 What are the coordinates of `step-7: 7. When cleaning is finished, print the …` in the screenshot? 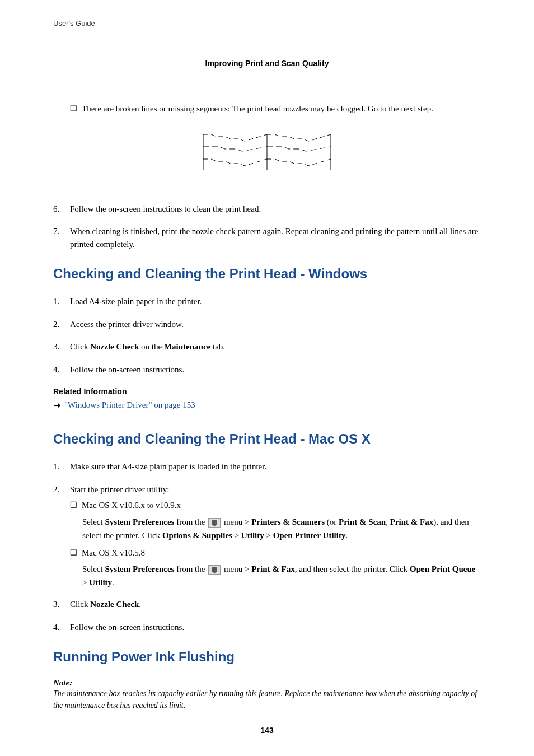 It's located at (267, 237).